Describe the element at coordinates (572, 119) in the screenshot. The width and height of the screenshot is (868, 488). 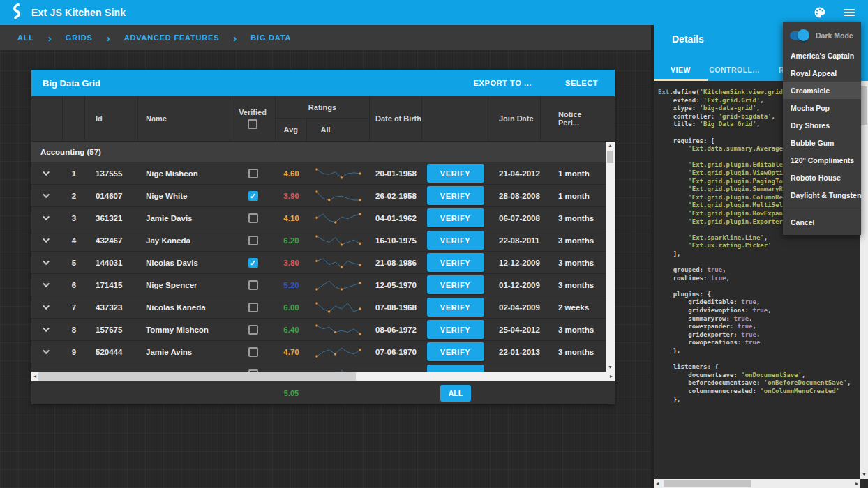
I see `column-header-notice-period: Notice Peri...` at that location.